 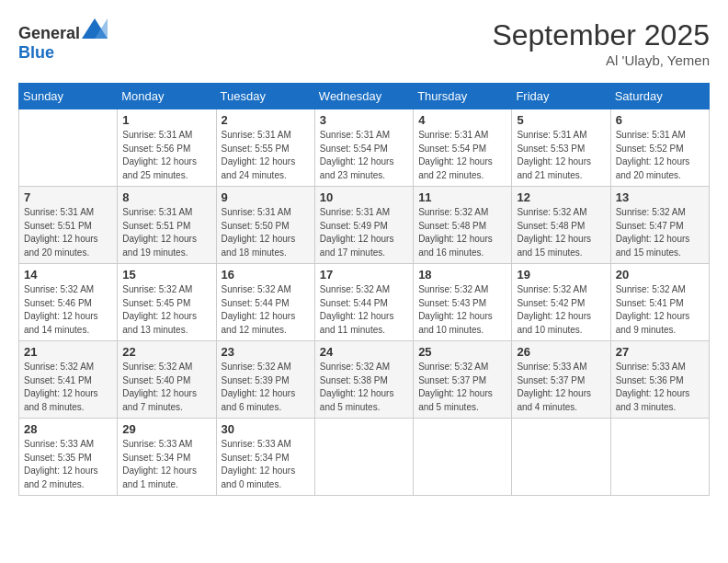 What do you see at coordinates (364, 43) in the screenshot?
I see `page-header: General Blue September 2025 Al 'Ulayb, Y…` at bounding box center [364, 43].